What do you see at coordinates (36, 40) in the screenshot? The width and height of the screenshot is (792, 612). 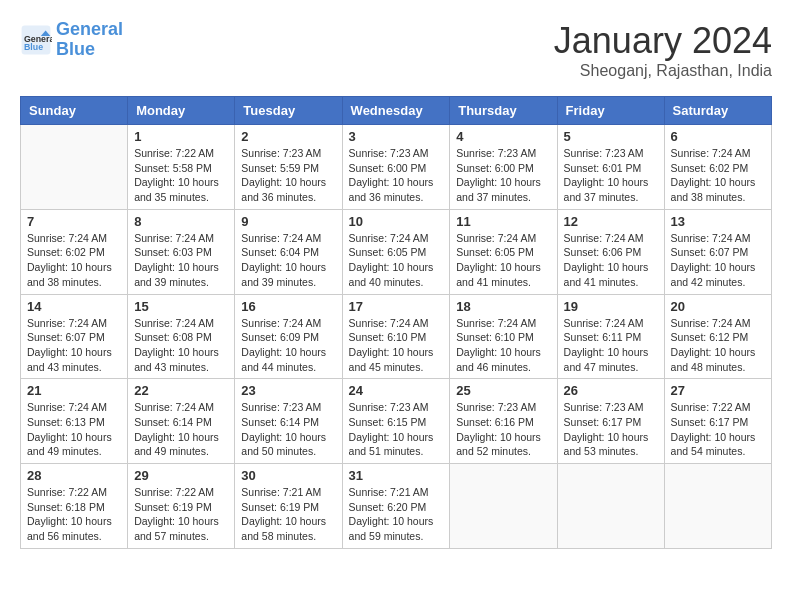 I see `logo-icon: General Blue` at bounding box center [36, 40].